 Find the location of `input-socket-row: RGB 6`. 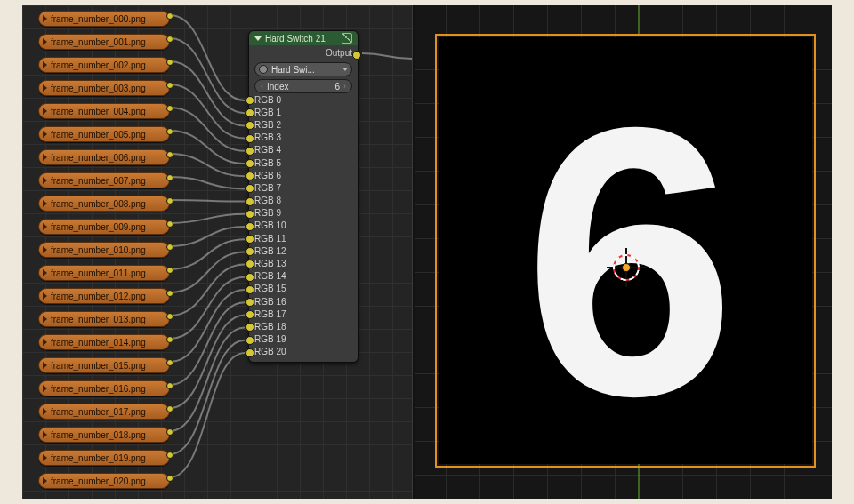

input-socket-row: RGB 6 is located at coordinates (303, 175).